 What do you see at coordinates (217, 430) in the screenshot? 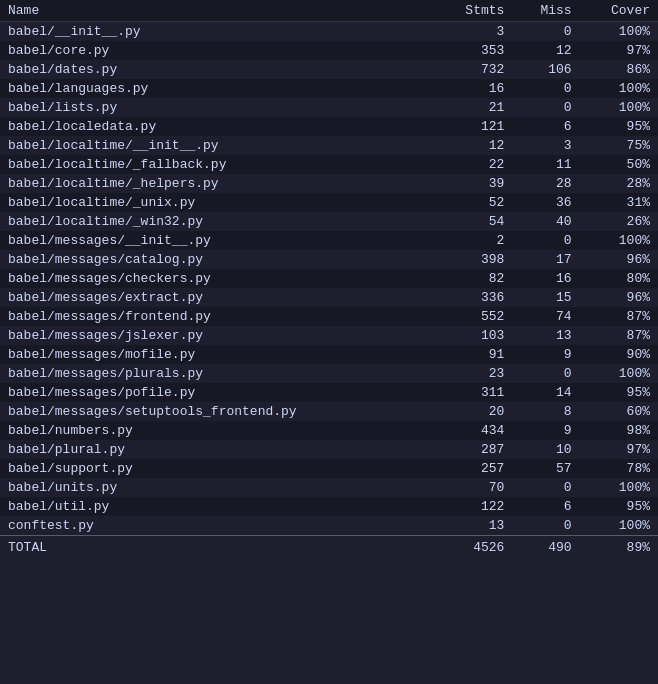
I see `row-name: babel/numbers.py` at bounding box center [217, 430].